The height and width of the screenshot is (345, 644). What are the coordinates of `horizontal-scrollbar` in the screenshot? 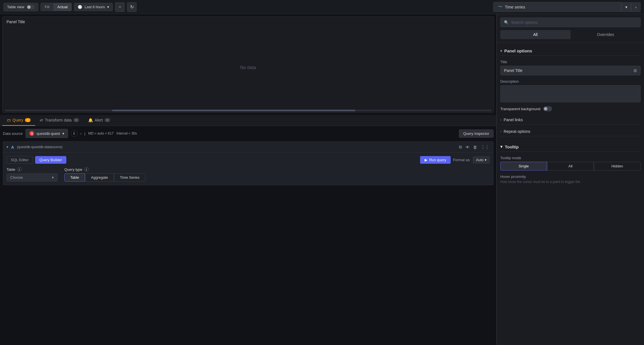 It's located at (248, 110).